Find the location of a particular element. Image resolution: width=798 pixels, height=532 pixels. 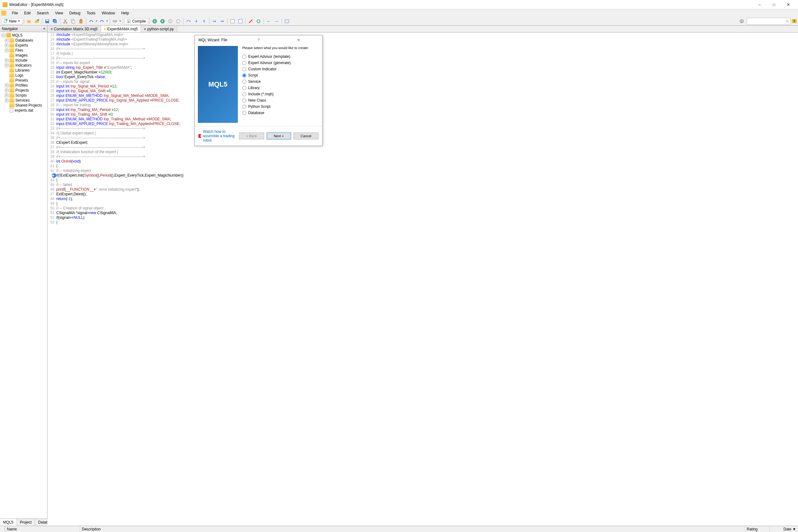

nav-node: +Indicators is located at coordinates (24, 65).